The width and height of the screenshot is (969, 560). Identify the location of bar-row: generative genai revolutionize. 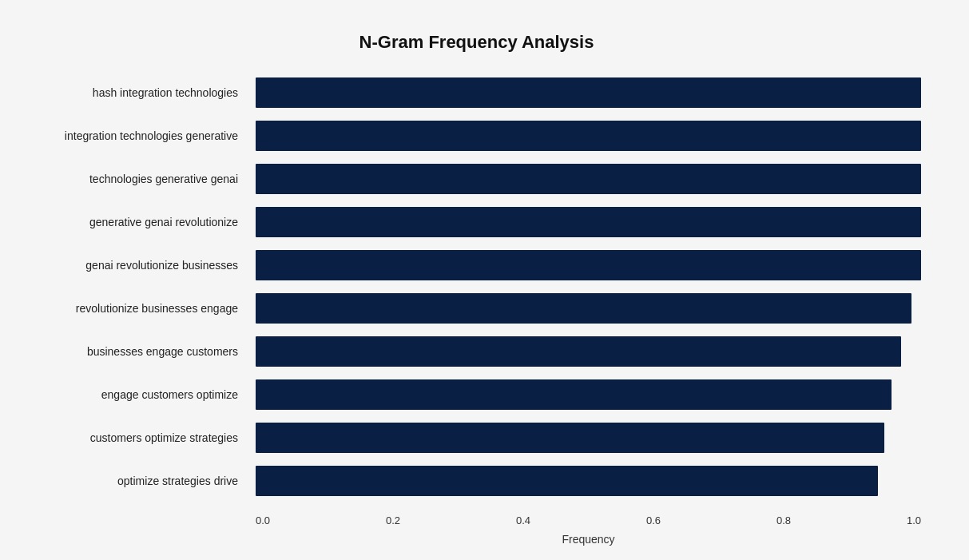
(588, 222).